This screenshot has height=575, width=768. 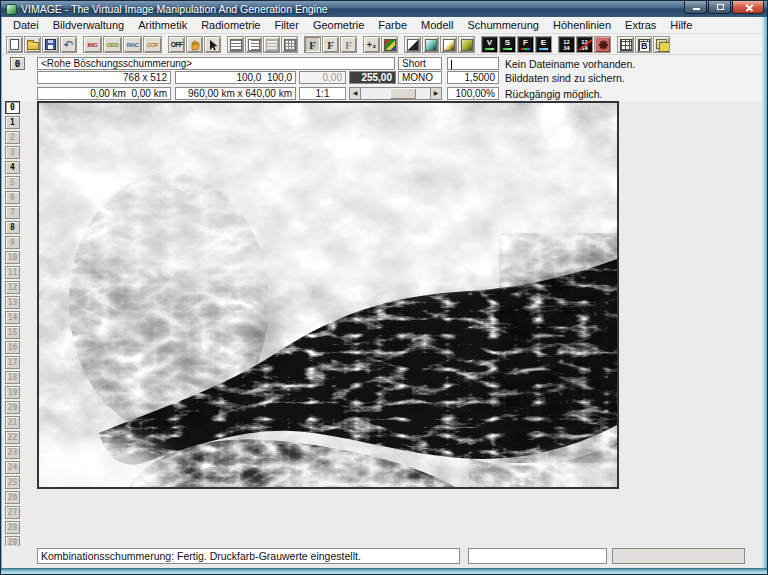 I want to click on menu-item-arithmetik: Arithmetik, so click(x=162, y=25).